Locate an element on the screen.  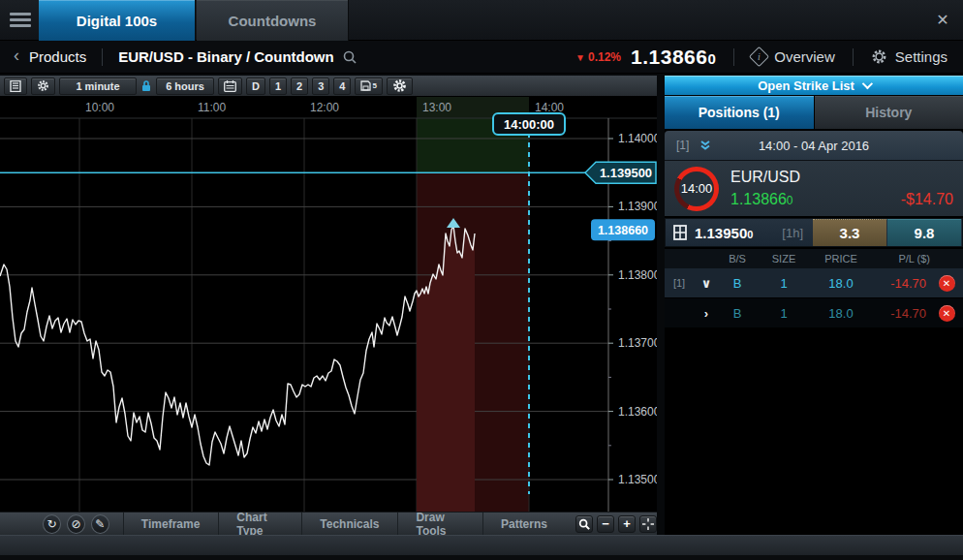
disable-drawing-button: ⊘ is located at coordinates (76, 524).